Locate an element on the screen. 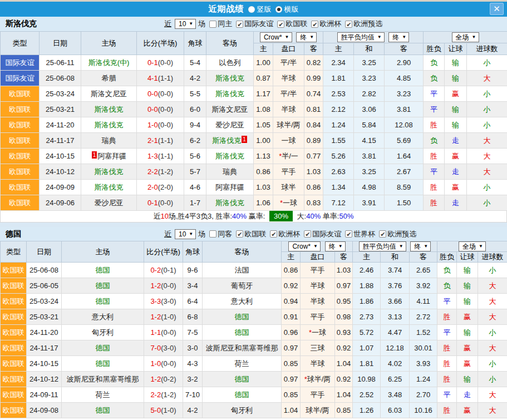 This screenshot has width=507, height=420. away-team: 阿塞拜疆 is located at coordinates (230, 187).